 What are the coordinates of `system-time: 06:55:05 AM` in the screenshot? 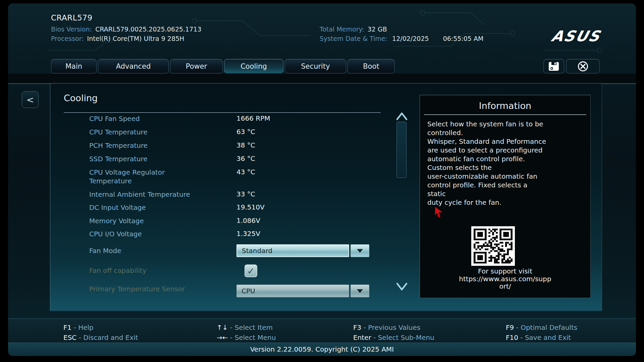 It's located at (464, 39).